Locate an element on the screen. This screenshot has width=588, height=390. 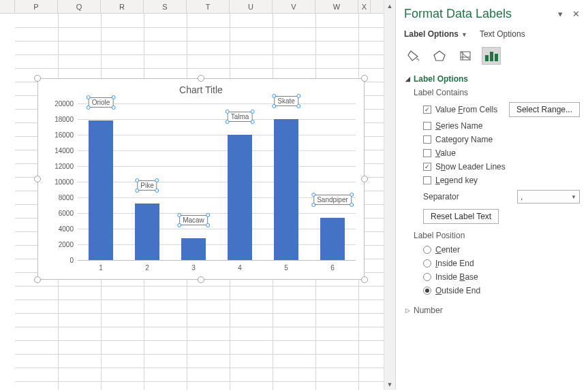
select-all-corner is located at coordinates (7, 7).